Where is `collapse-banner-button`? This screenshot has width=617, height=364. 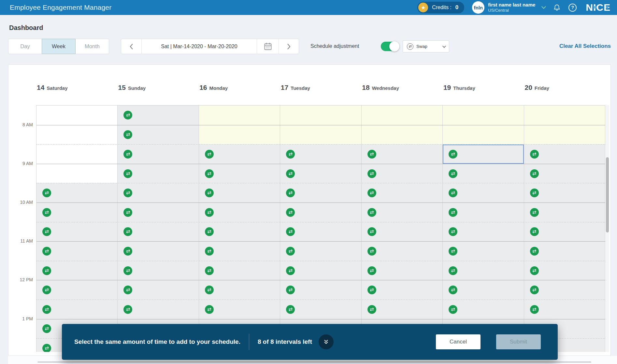 collapse-banner-button is located at coordinates (326, 342).